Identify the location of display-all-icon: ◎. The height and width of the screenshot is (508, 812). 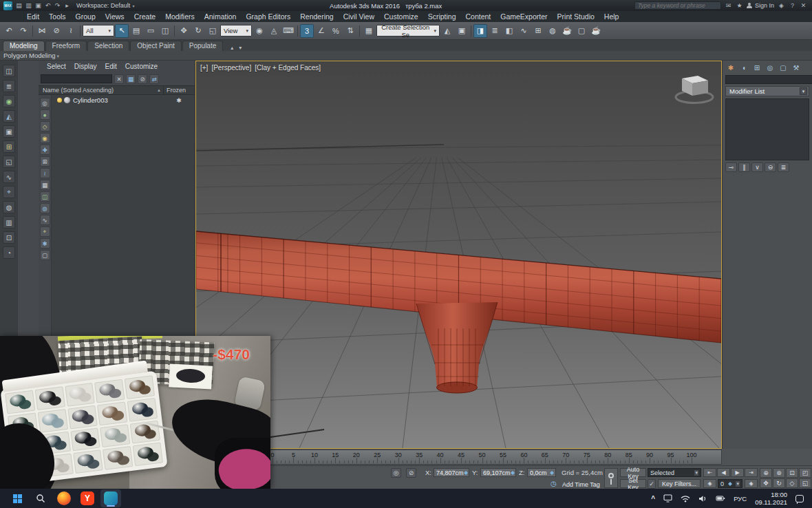
(45, 103).